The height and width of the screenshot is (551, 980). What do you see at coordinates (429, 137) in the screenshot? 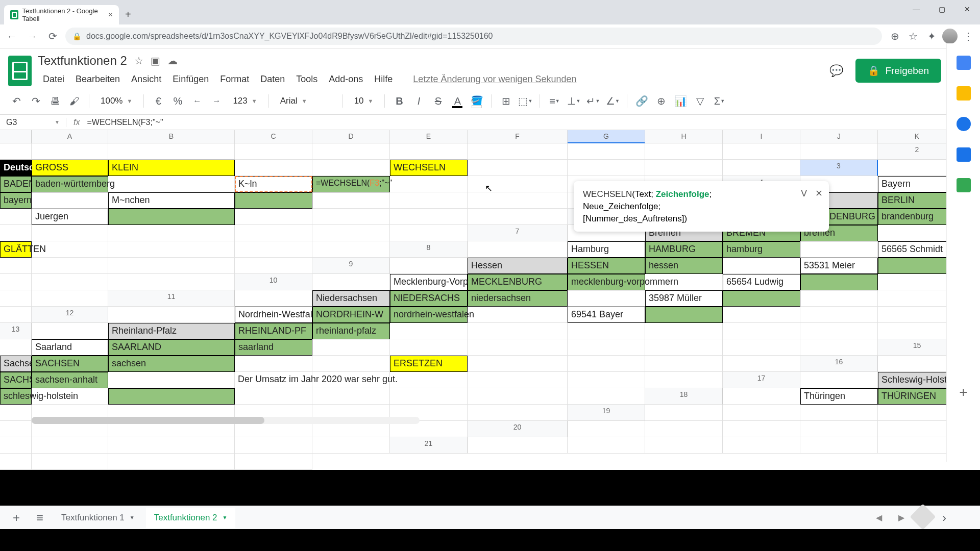
I see `column-header-E: E` at bounding box center [429, 137].